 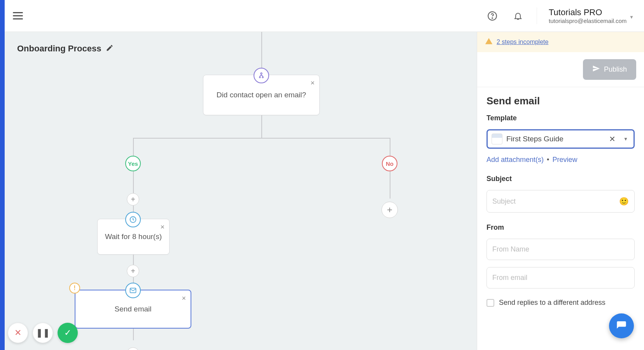 What do you see at coordinates (515, 160) in the screenshot?
I see `add-attachments-link: Add attachment(s)` at bounding box center [515, 160].